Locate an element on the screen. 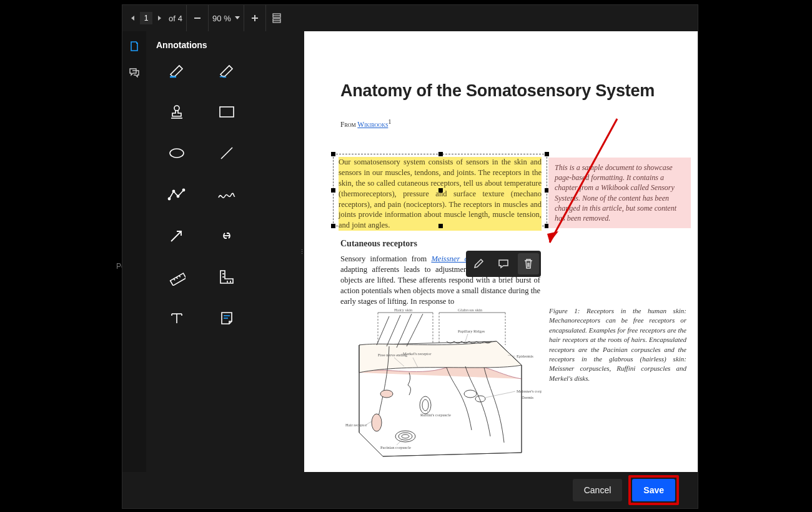  panel-title: Annotations is located at coordinates (226, 45).